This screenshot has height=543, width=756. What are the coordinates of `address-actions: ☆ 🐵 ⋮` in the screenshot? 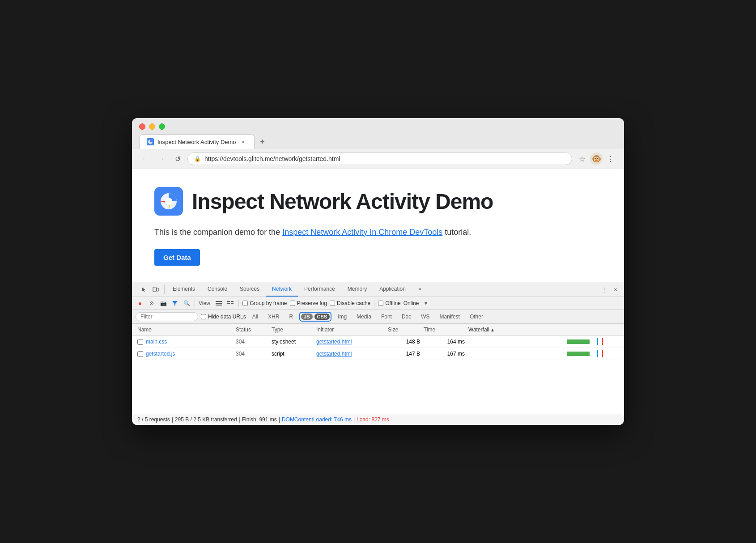 It's located at (596, 159).